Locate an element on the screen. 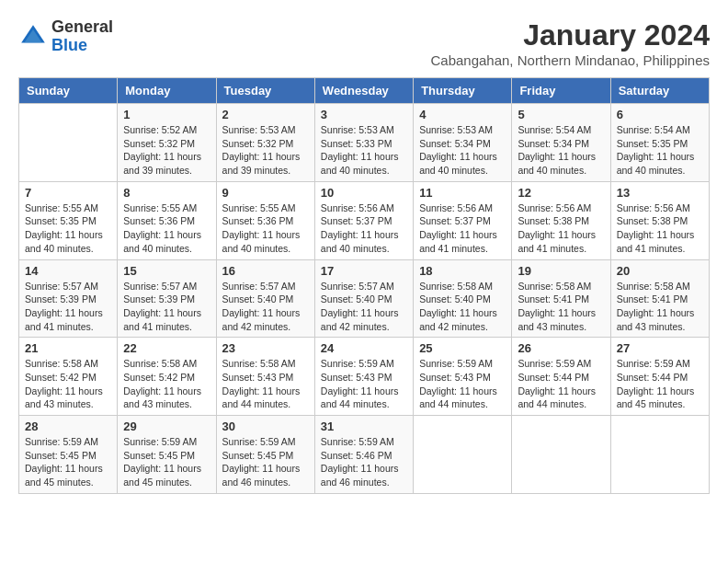 This screenshot has height=563, width=728. calendar-cell-2-3: 9 Sunrise: 5:55 AM Sunset: 5:36 PM Dayli… is located at coordinates (265, 221).